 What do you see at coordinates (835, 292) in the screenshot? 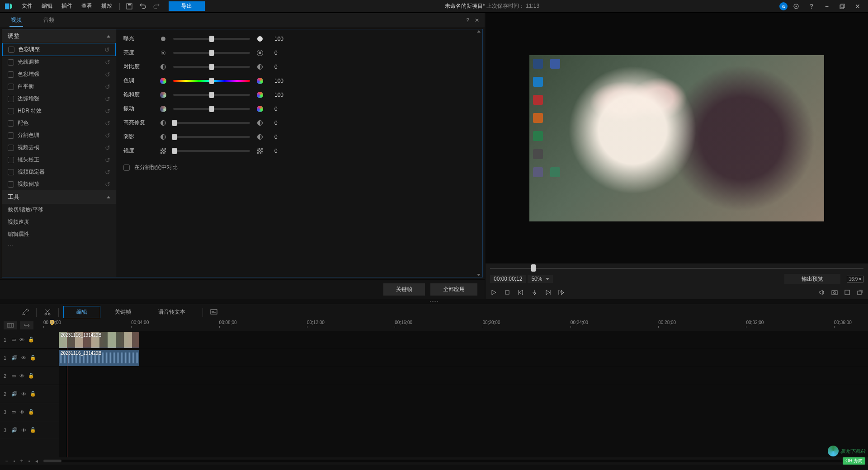
I see `snapshot-icon` at bounding box center [835, 292].